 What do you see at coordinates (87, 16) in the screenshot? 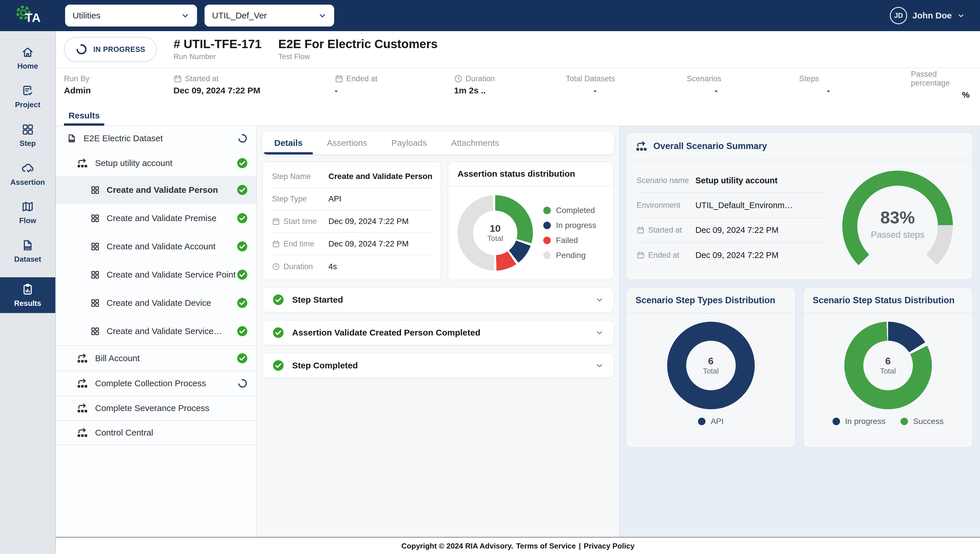
I see `project-select-value: Utilities` at bounding box center [87, 16].